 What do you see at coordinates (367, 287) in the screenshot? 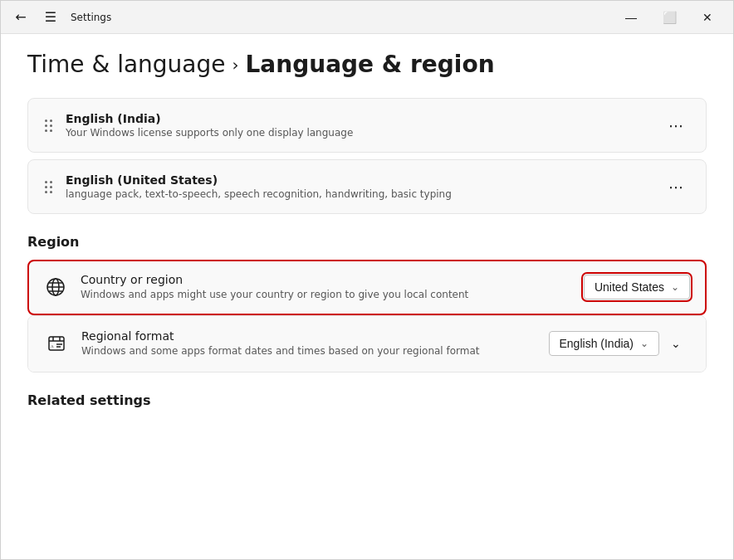
I see `country-region-row: Country or region Windows and apps might…` at bounding box center [367, 287].